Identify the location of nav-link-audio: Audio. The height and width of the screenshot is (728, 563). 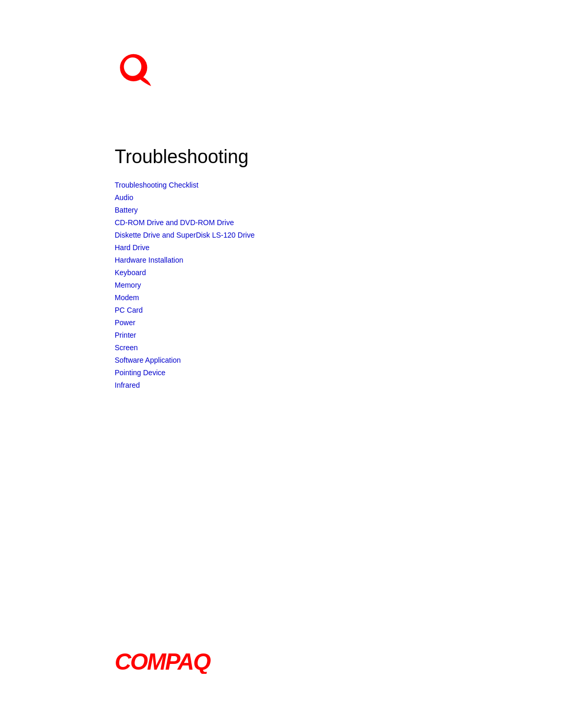
(124, 198).